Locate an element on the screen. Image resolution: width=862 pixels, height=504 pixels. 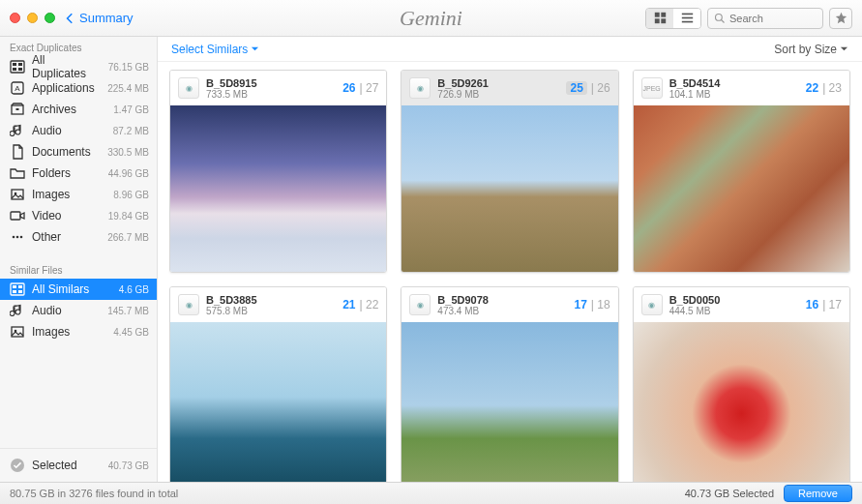
sidebar-item-label: Other is located at coordinates (66, 237).